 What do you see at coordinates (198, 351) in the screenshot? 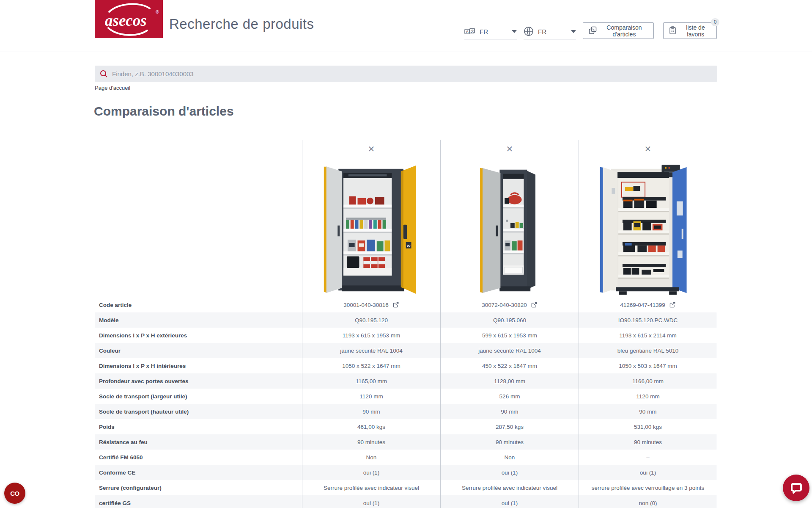
I see `row-label: Couleur` at bounding box center [198, 351].